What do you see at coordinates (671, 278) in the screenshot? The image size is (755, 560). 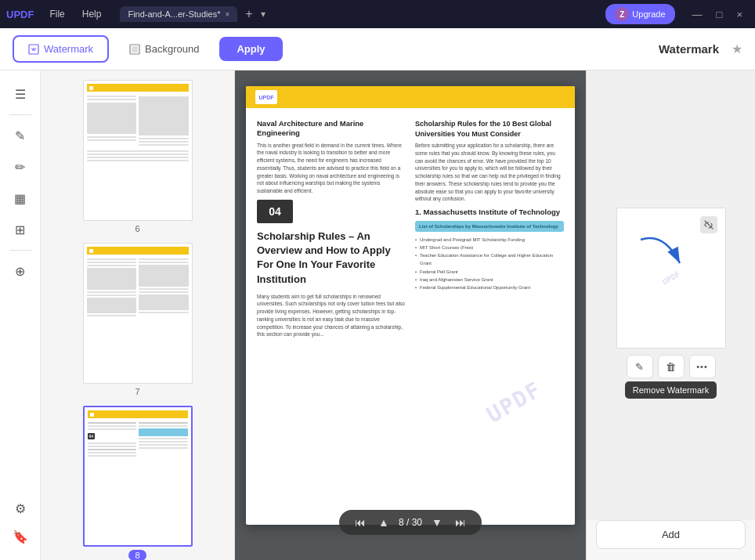 I see `watermark-preview-box: UPDF` at bounding box center [671, 278].